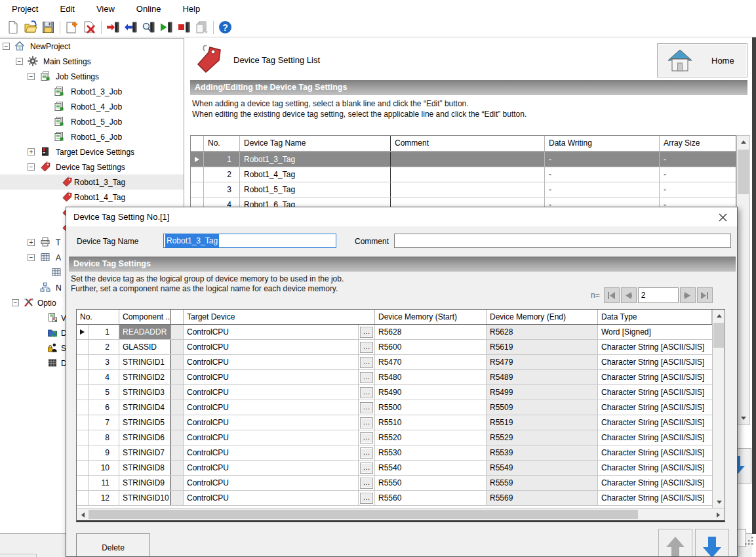 Image resolution: width=756 pixels, height=557 pixels. What do you see at coordinates (30, 28) in the screenshot?
I see `open-project-icon` at bounding box center [30, 28].